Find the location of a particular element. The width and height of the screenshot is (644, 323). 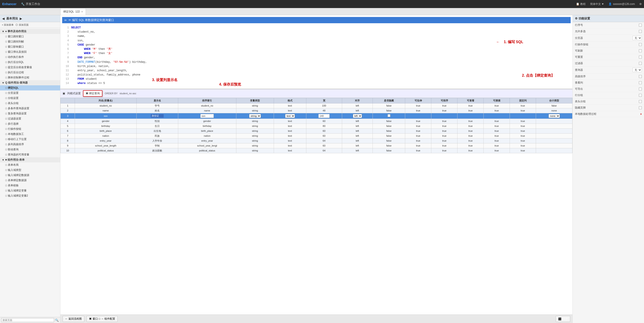

save-button: ⬛ 保存 is located at coordinates (563, 319).